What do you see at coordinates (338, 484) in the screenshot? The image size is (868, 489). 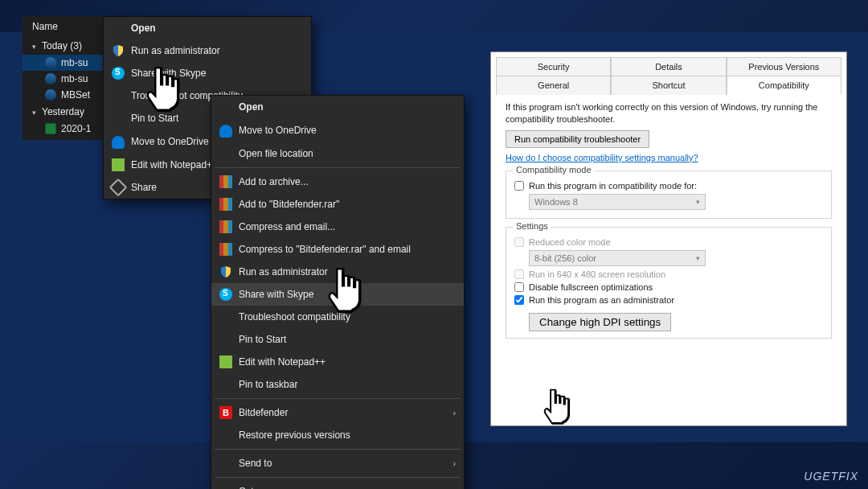 I see `menu-item: Cut` at bounding box center [338, 484].